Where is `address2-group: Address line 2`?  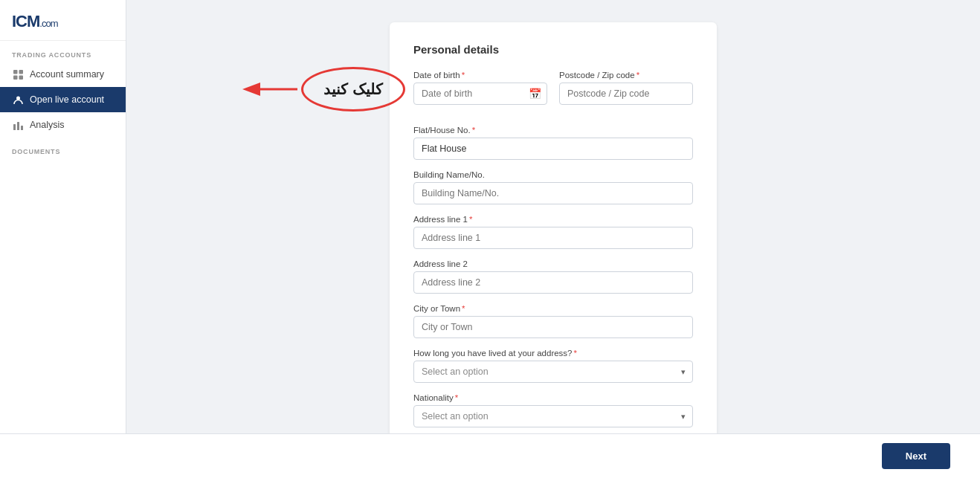
address2-group: Address line 2 is located at coordinates (553, 277).